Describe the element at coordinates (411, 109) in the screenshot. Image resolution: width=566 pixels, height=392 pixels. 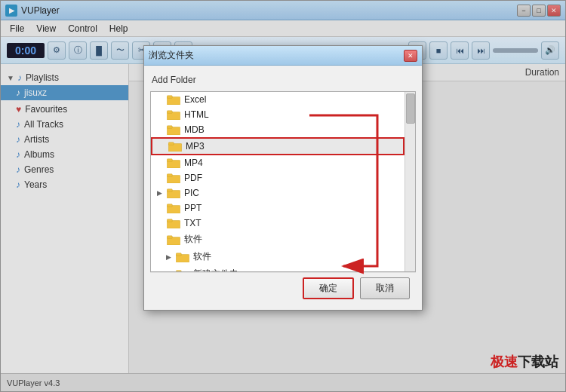
I see `scrollbar-thumb` at that location.